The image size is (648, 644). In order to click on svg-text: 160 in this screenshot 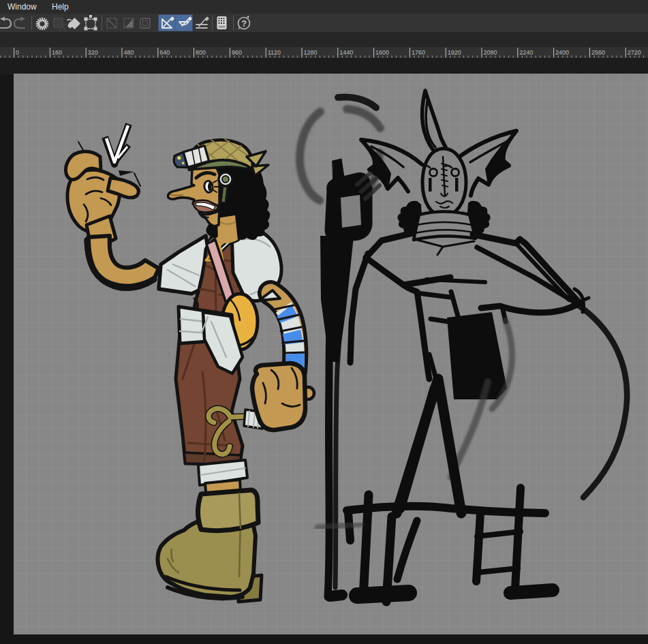, I will do `click(57, 52)`.